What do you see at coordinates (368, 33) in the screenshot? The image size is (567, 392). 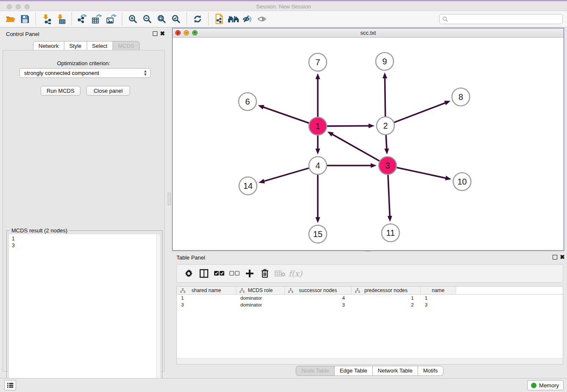 I see `network-window-titlebar: x – + scc.txt` at bounding box center [368, 33].